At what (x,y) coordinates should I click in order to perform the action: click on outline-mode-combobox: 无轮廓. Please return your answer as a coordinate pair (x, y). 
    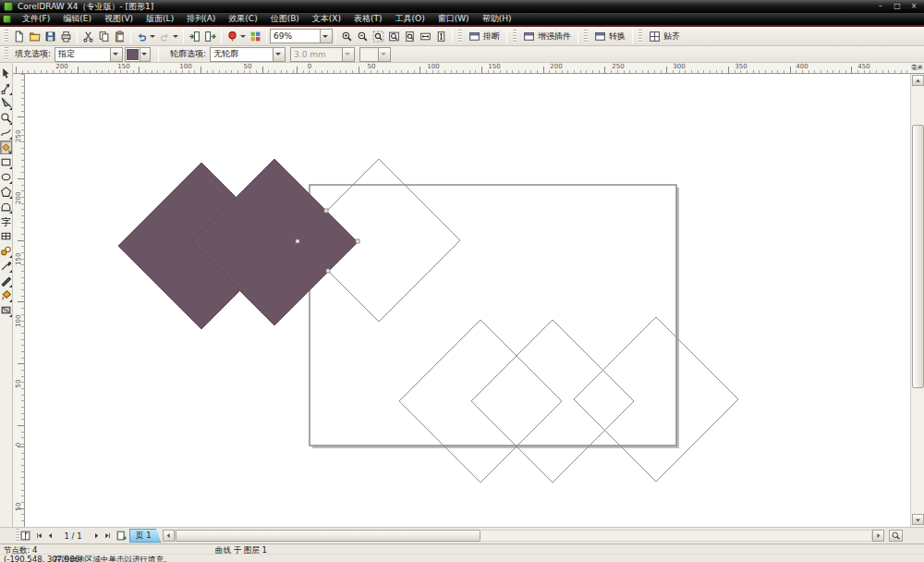
    Looking at the image, I should click on (248, 55).